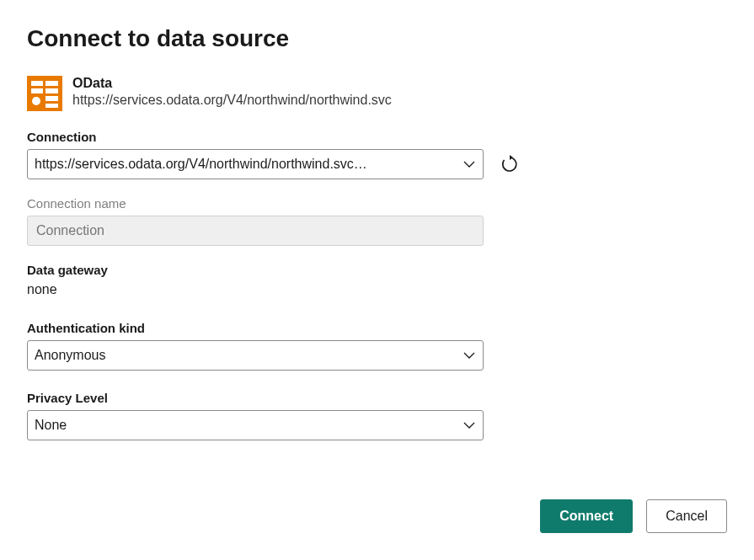 The image size is (754, 560). I want to click on auth-kind-label: Authentication kind, so click(377, 328).